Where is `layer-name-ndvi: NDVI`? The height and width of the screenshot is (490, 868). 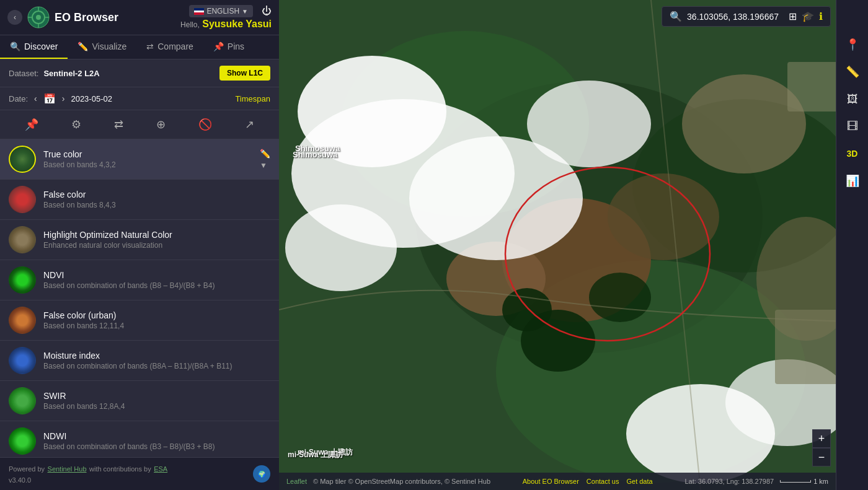 layer-name-ndvi: NDVI is located at coordinates (157, 275).